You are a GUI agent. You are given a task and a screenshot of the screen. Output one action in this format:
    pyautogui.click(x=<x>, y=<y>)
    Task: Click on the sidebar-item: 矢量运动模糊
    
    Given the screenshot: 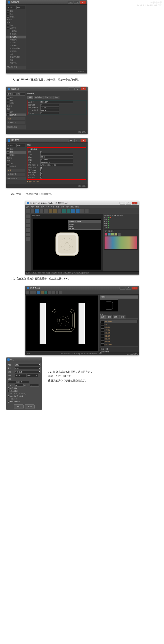 What is the action you would take?
    pyautogui.click(x=15, y=57)
    